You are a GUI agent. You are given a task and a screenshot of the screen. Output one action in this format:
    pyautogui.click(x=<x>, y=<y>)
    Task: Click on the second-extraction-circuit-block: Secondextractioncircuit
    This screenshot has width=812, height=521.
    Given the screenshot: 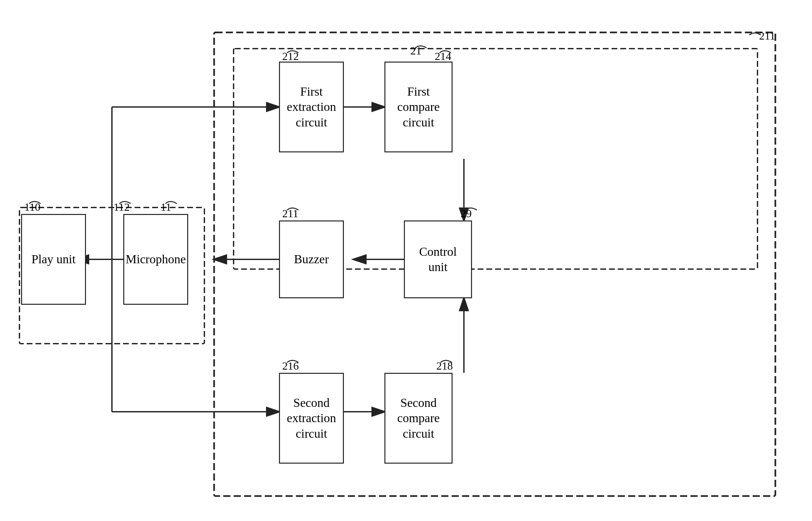 What is the action you would take?
    pyautogui.click(x=311, y=418)
    